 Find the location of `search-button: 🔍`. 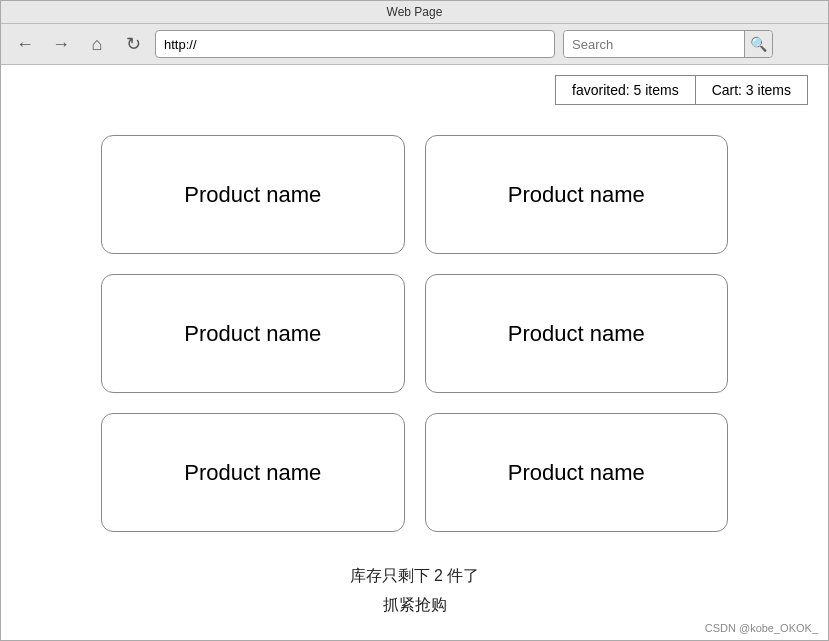

search-button: 🔍 is located at coordinates (758, 44).